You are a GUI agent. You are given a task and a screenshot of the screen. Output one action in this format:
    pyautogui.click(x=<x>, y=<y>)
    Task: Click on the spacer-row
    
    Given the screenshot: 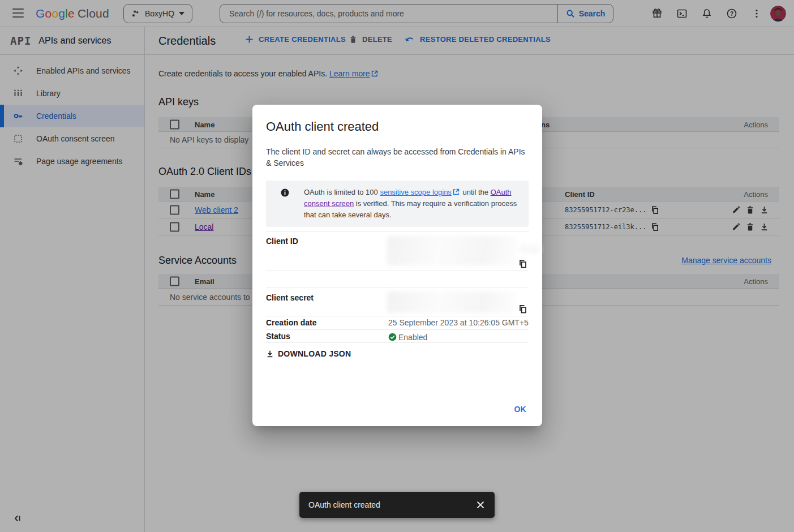 What is the action you would take?
    pyautogui.click(x=397, y=280)
    